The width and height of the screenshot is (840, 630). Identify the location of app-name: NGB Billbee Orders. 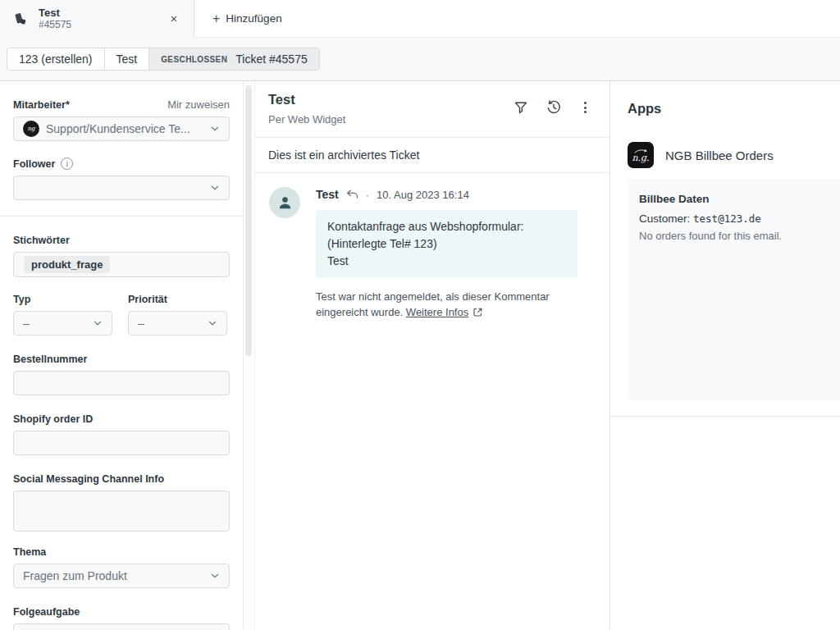
(719, 156).